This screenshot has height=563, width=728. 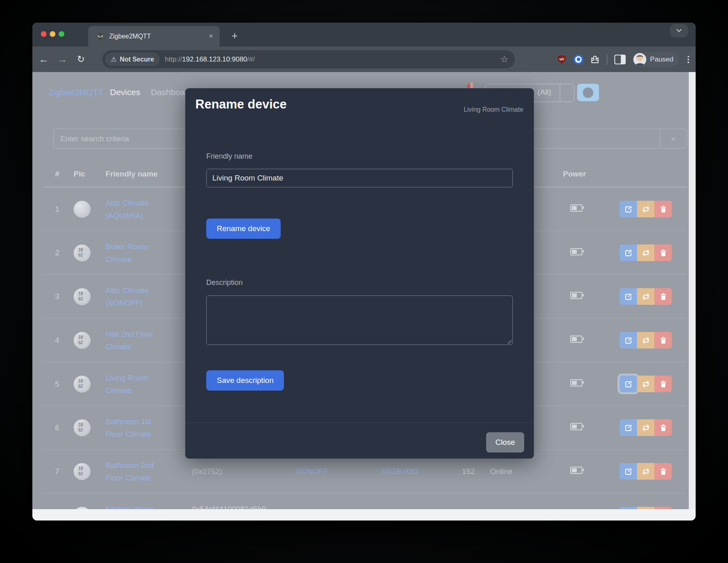 I want to click on new-tab-button: +, so click(x=235, y=36).